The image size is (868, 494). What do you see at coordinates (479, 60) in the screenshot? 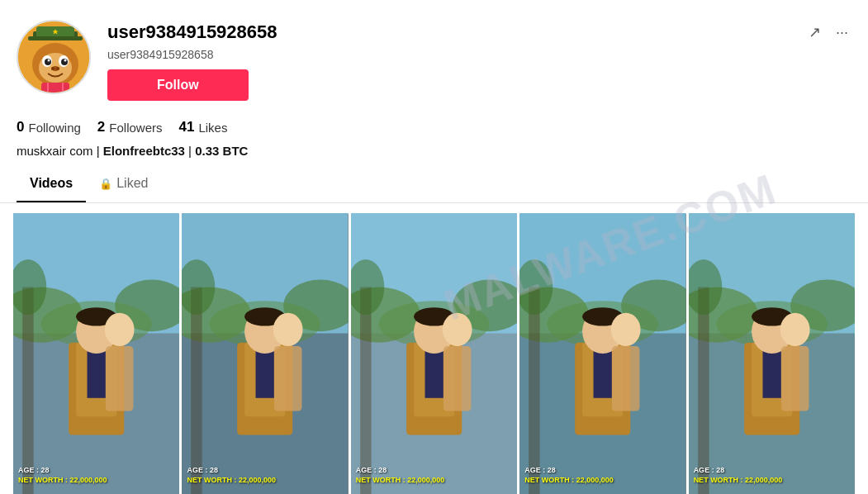
I see `profile-info: user9384915928658 ↗ ··· user938491592865…` at bounding box center [479, 60].